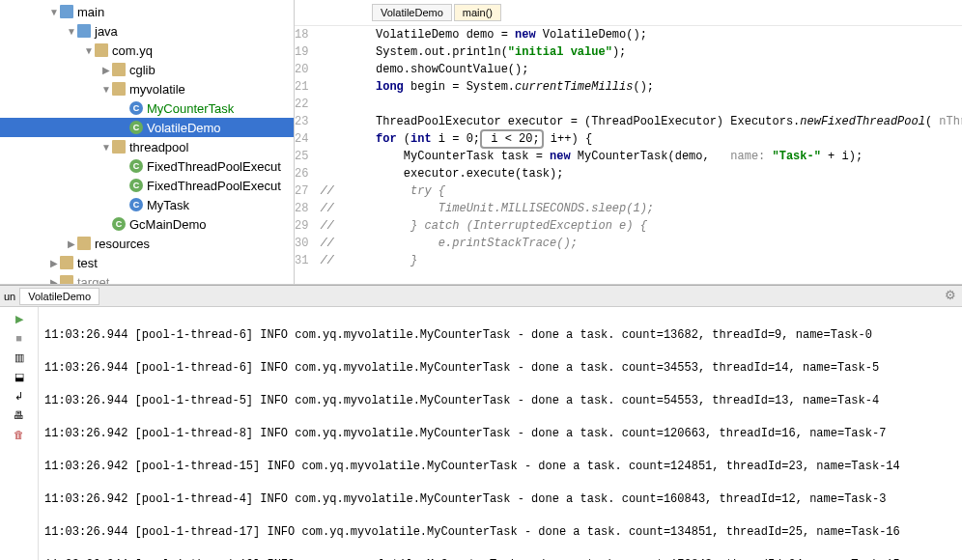 This screenshot has width=962, height=560. I want to click on tree-resources: ▶resources, so click(147, 243).